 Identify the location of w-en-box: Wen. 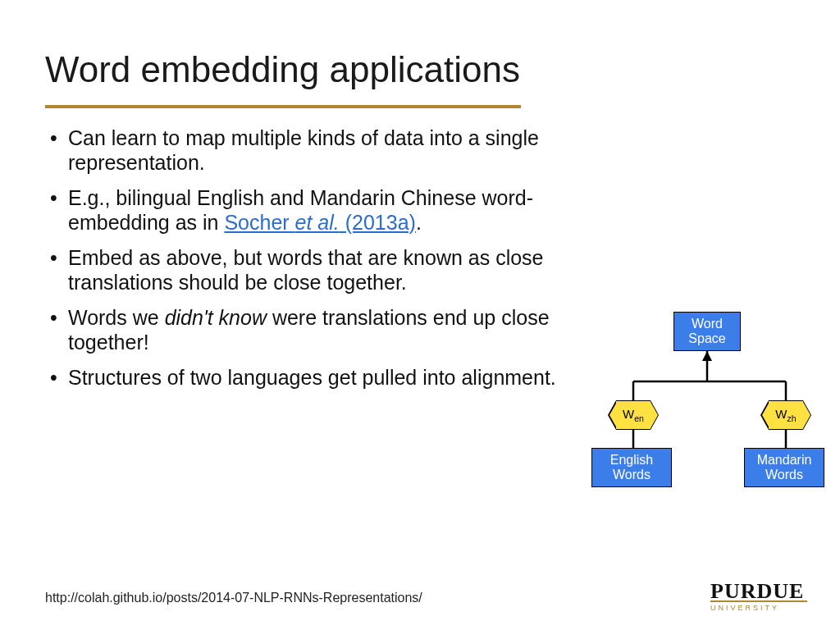
(633, 415).